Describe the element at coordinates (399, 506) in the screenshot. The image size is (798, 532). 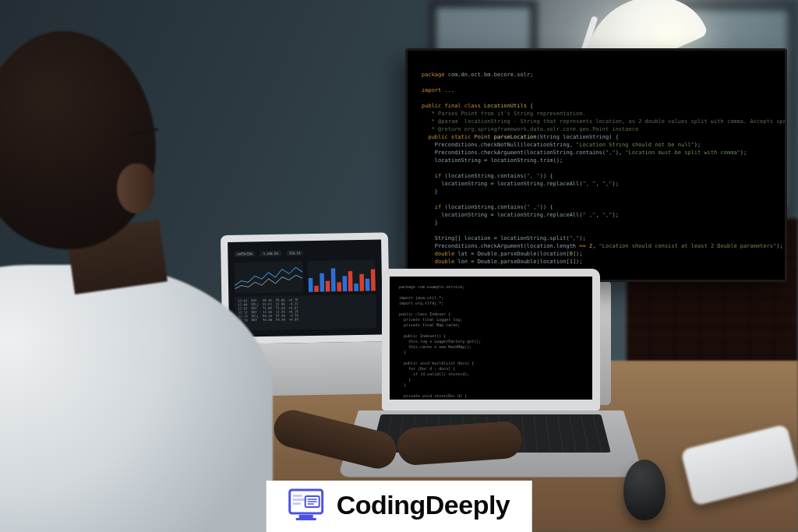
I see `brand-watermark: CodingDeeply` at that location.